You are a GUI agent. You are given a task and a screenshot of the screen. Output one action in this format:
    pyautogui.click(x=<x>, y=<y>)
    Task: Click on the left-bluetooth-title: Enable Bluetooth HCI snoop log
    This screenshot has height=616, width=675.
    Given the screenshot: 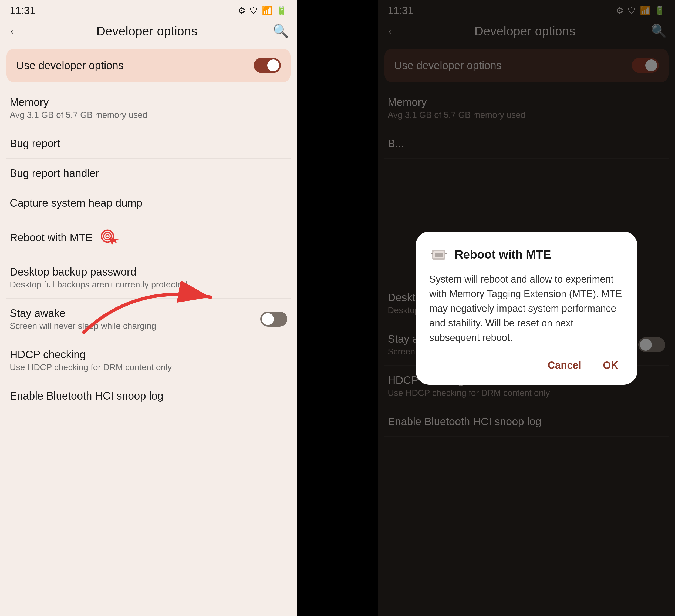 What is the action you would take?
    pyautogui.click(x=86, y=396)
    